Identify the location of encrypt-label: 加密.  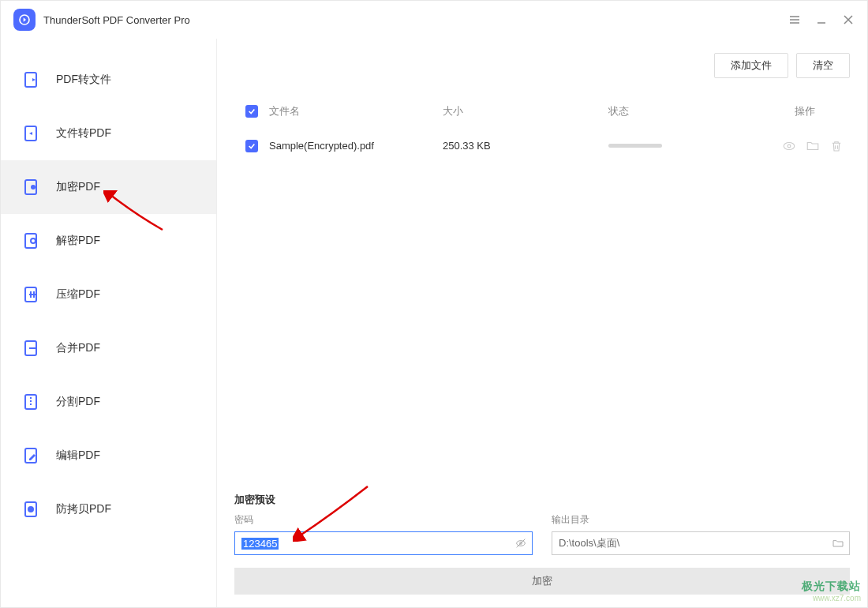
(542, 581).